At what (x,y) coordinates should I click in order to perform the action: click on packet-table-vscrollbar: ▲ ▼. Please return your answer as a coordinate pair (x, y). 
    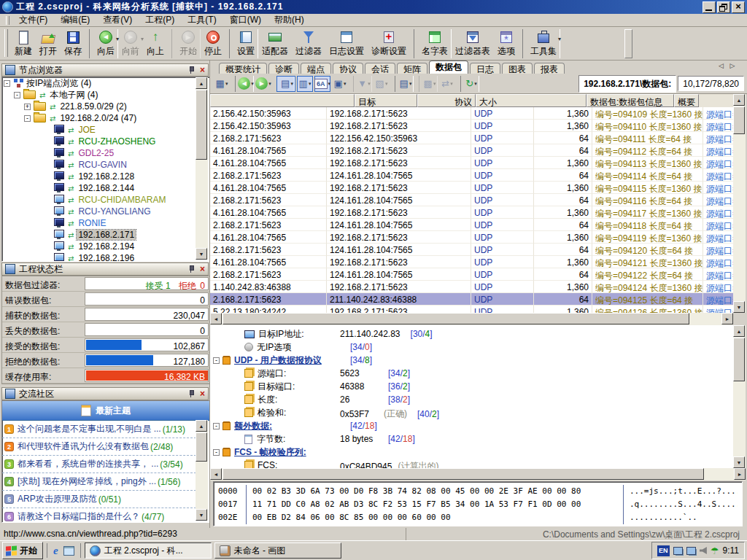
    Looking at the image, I should click on (740, 203).